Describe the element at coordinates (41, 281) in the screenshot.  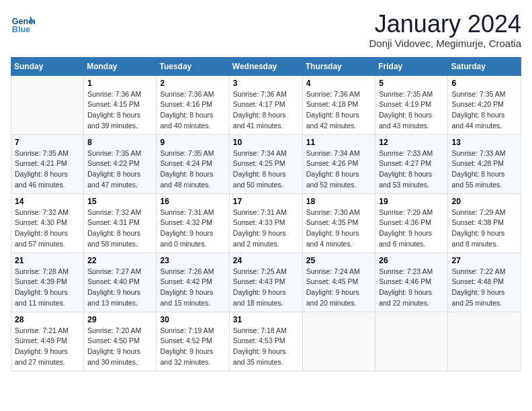
I see `sunset-text: Sunset: 4:39 PM` at that location.